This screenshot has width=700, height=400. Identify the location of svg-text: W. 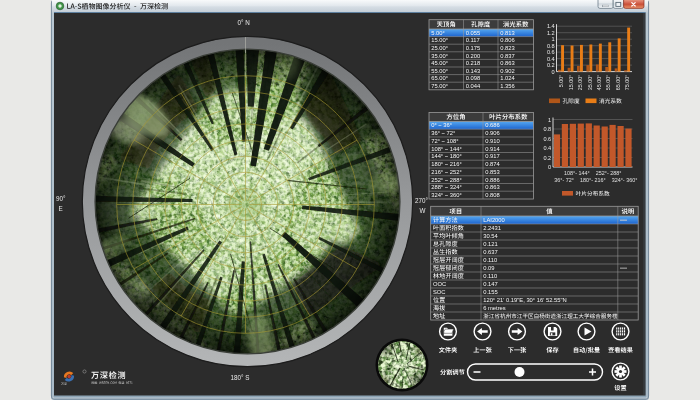
(423, 210).